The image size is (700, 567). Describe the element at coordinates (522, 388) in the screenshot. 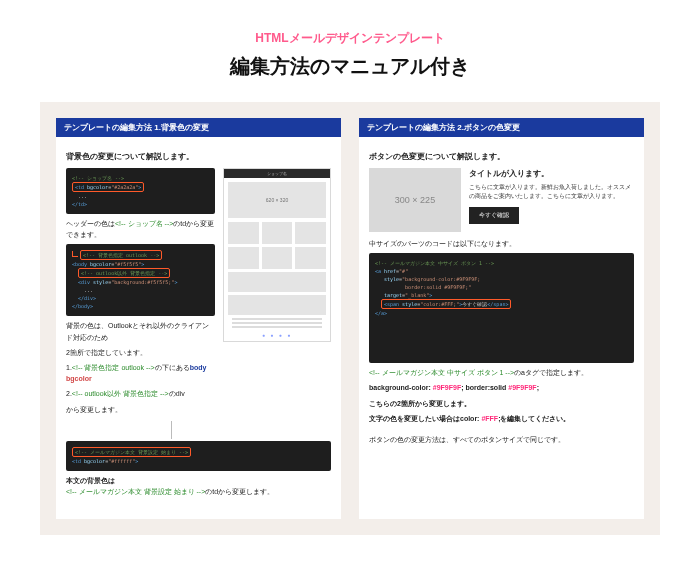

I see `btn-ann-2-c2: #9F9F9F` at that location.